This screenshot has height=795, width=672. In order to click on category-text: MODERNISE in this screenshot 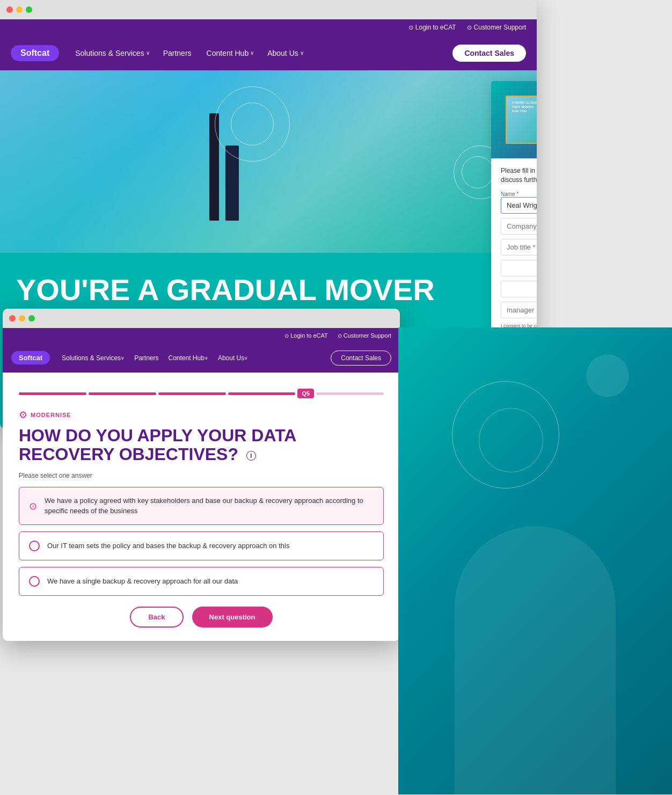, I will do `click(51, 415)`.